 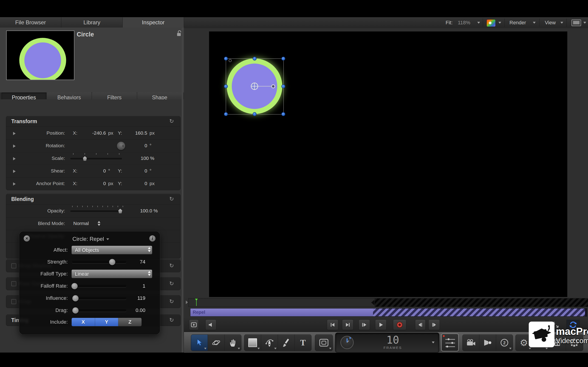 What do you see at coordinates (82, 274) in the screenshot?
I see `falloff-type-value: Linear` at bounding box center [82, 274].